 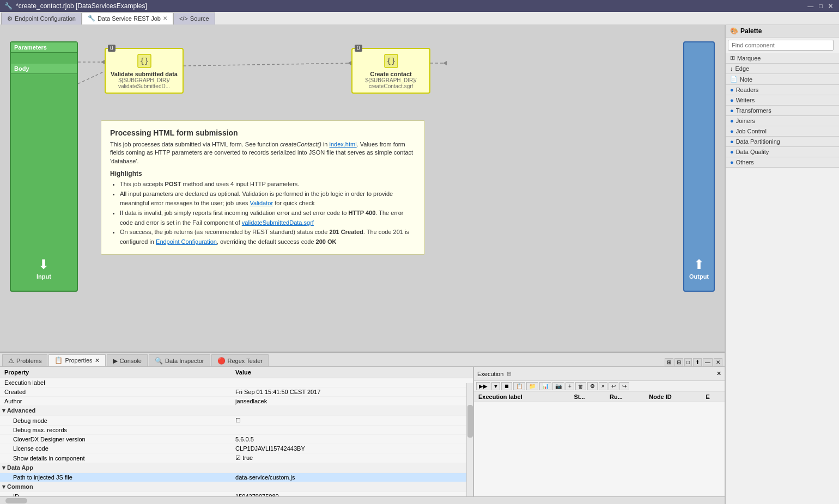 What do you see at coordinates (240, 360) in the screenshot?
I see `tab-regex-tester: 🔴 Regex Tester` at bounding box center [240, 360].